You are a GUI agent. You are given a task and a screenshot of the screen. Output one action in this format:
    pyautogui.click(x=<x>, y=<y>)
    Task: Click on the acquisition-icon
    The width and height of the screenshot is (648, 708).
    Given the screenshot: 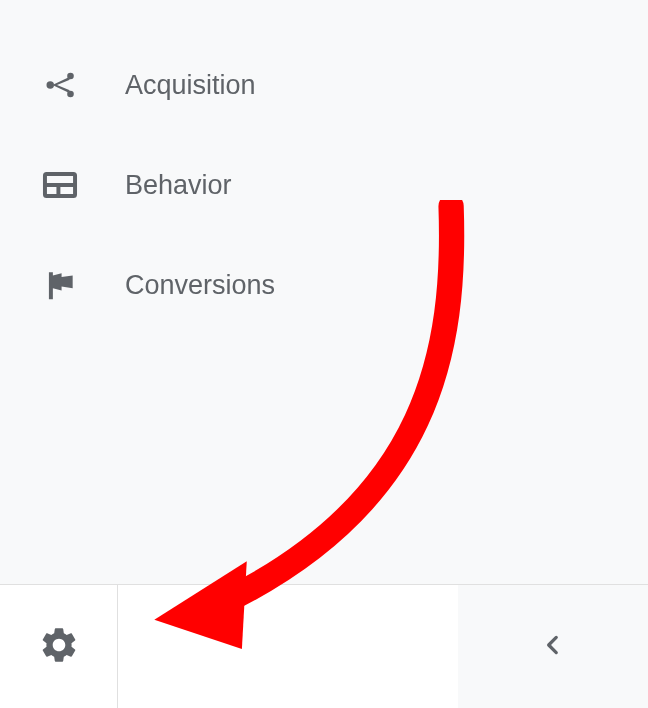 What is the action you would take?
    pyautogui.click(x=60, y=85)
    